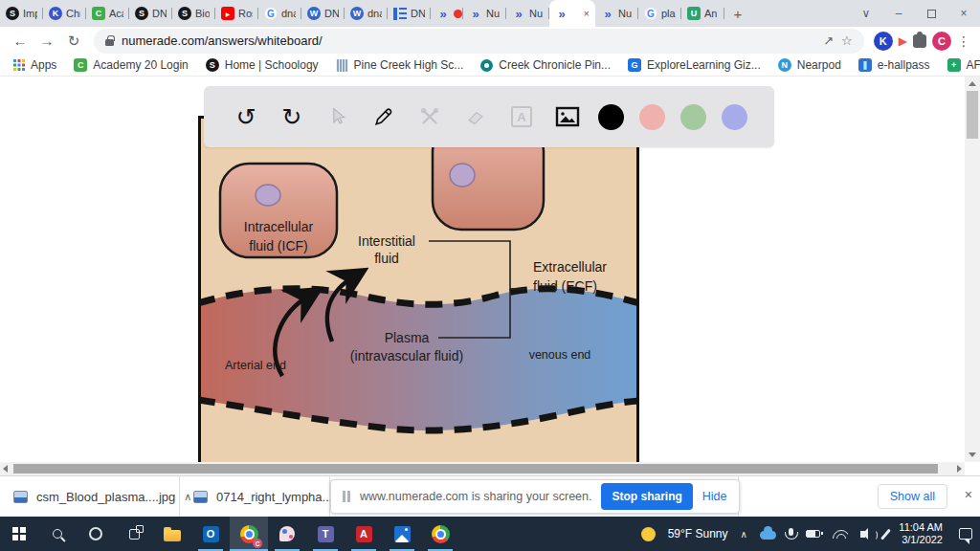 This screenshot has height=551, width=980. I want to click on color-swatch-black, so click(611, 117).